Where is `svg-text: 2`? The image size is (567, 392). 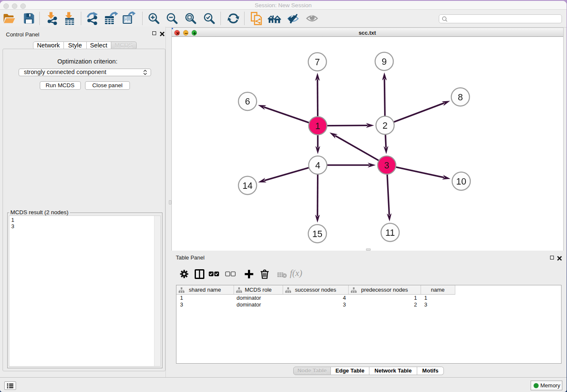 svg-text: 2 is located at coordinates (385, 126).